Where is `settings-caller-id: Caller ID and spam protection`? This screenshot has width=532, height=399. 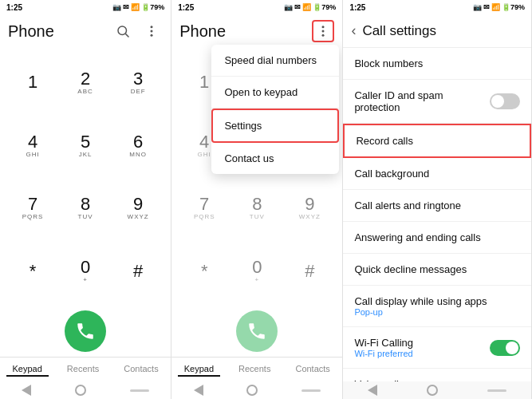
settings-caller-id: Caller ID and spam protection is located at coordinates (437, 102).